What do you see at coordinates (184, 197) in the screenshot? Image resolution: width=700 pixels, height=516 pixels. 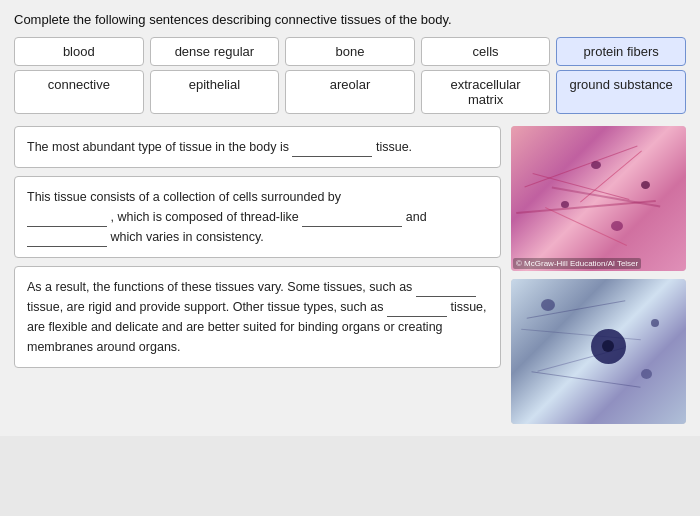 I see `q2-text-before: This tissue consists of a collection of …` at bounding box center [184, 197].